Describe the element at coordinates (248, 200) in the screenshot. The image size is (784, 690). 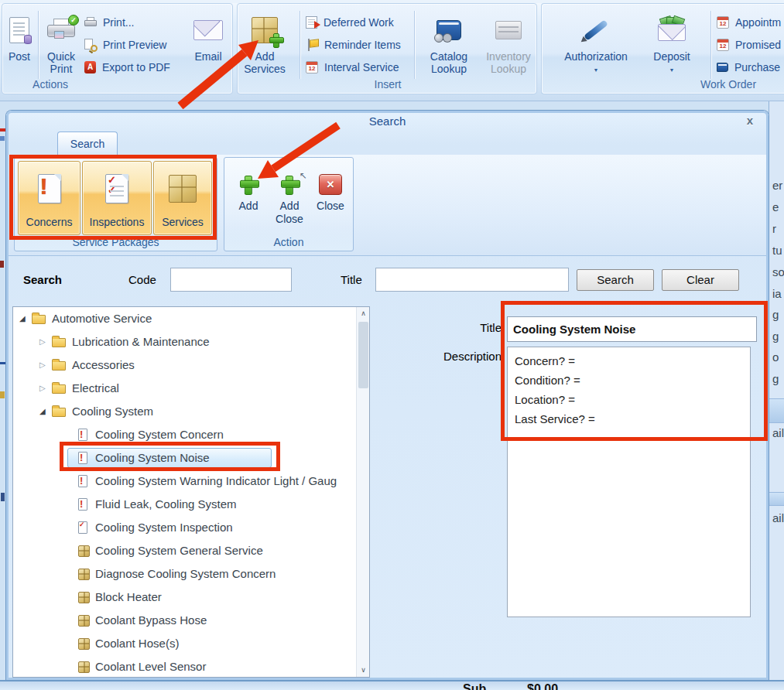
I see `add-button: Add` at that location.